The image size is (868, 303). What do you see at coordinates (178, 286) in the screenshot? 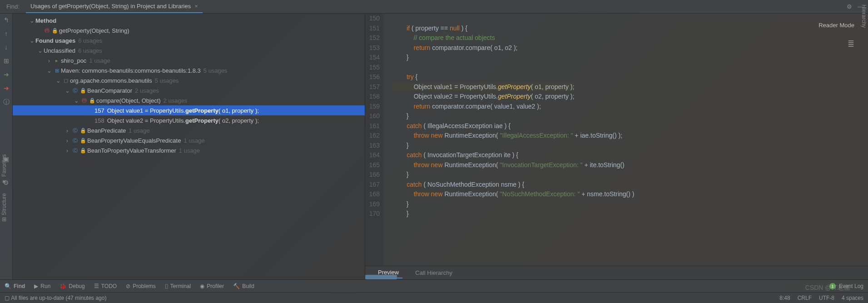
I see `terminal-tool: ⌷ Terminal` at bounding box center [178, 286].